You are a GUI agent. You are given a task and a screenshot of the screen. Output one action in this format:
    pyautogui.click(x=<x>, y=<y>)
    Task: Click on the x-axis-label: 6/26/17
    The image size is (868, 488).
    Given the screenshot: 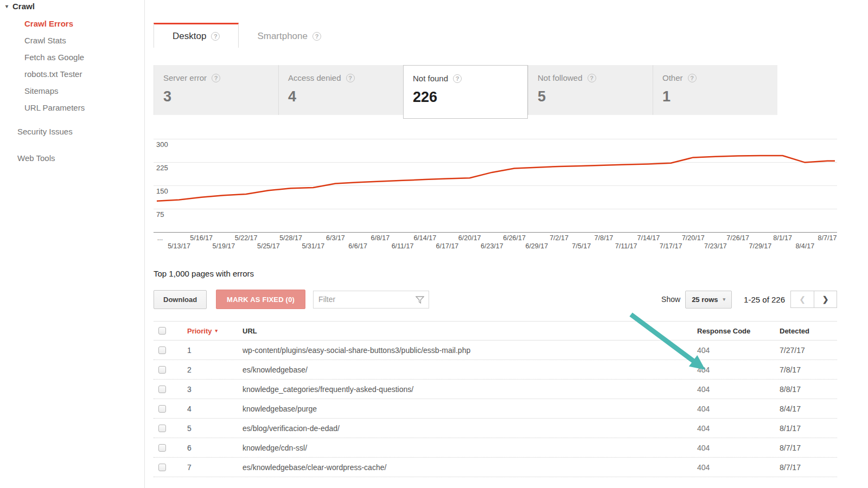 What is the action you would take?
    pyautogui.click(x=514, y=238)
    